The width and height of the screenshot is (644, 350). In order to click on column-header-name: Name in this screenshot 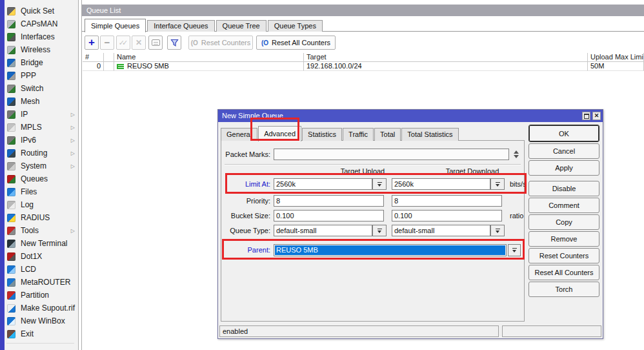, I will do `click(209, 57)`.